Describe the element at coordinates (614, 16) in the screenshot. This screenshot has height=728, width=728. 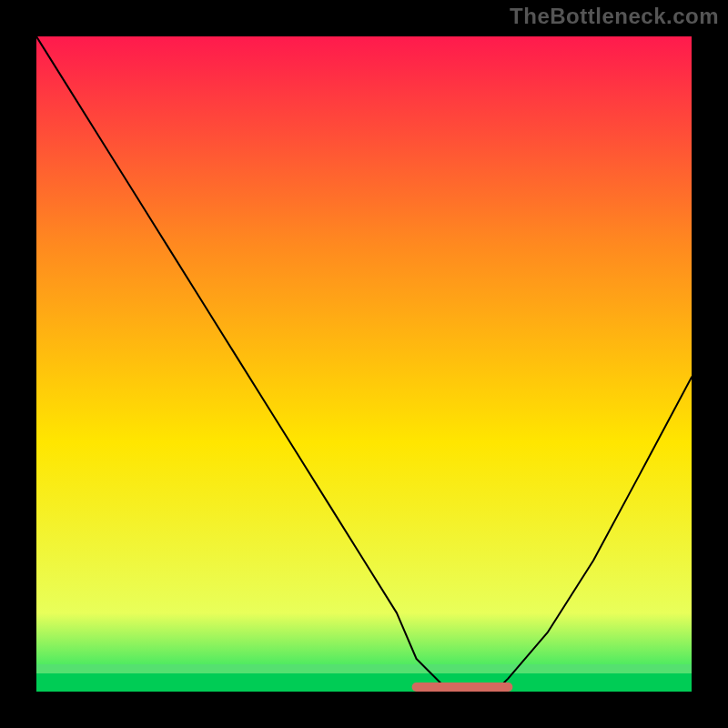
I see `watermark-text: TheBottleneck.com` at that location.